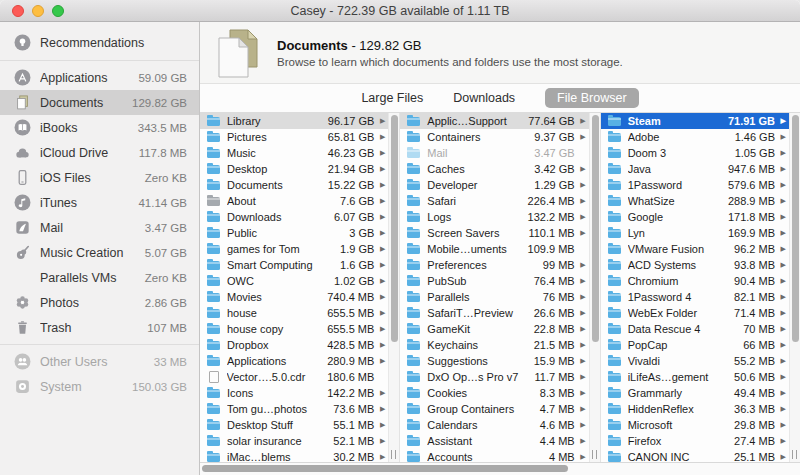 This screenshot has width=800, height=475. I want to click on sidebar-item-trash: Trash107 MB, so click(100, 328).